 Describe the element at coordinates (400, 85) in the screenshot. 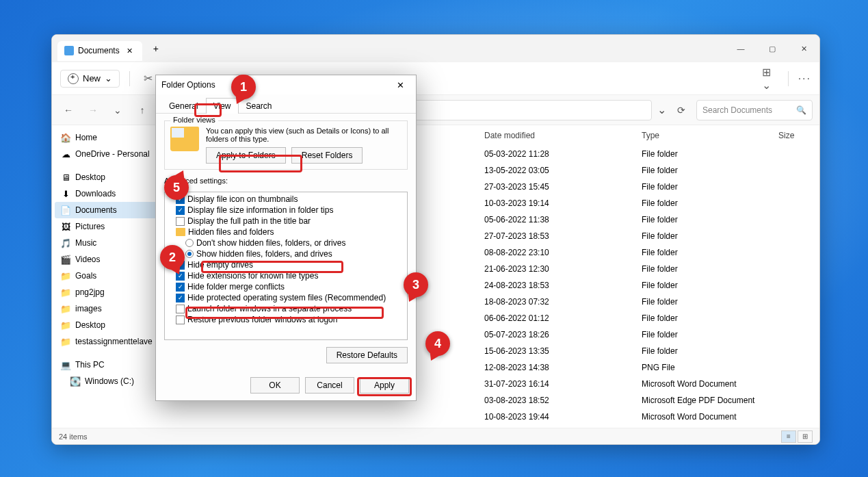

I see `dialog-close-button: ✕` at that location.